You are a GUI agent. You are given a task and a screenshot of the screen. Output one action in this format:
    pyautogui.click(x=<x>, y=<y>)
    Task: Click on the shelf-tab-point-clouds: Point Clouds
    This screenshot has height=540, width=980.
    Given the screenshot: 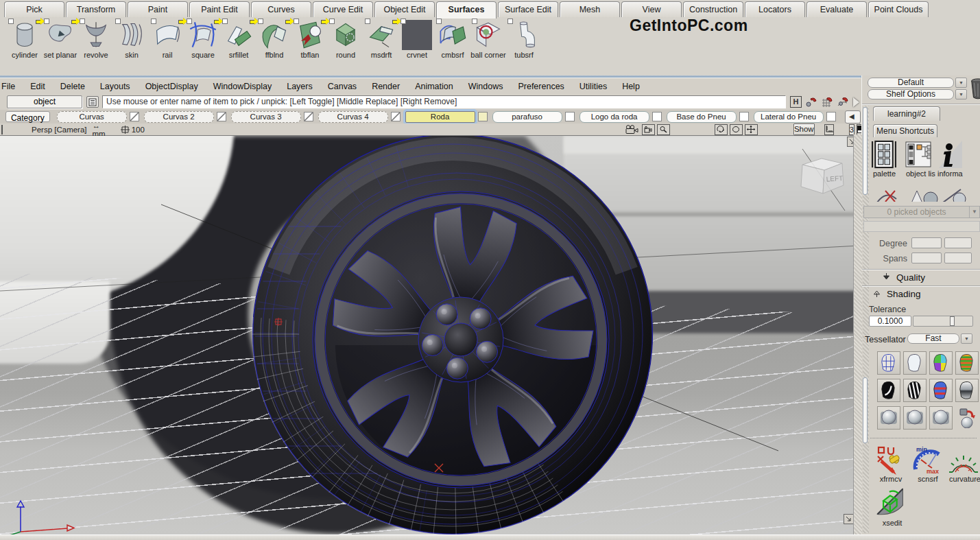 What is the action you would take?
    pyautogui.click(x=898, y=10)
    